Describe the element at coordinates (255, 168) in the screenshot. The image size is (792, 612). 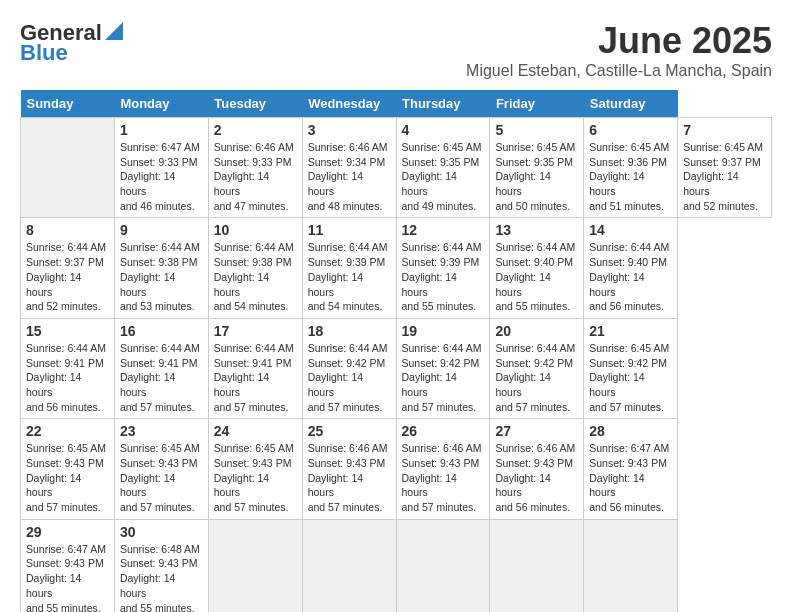
I see `day-2: 2Sunrise: 6:46 AM Sunset: 9:33 PM Daylig…` at that location.